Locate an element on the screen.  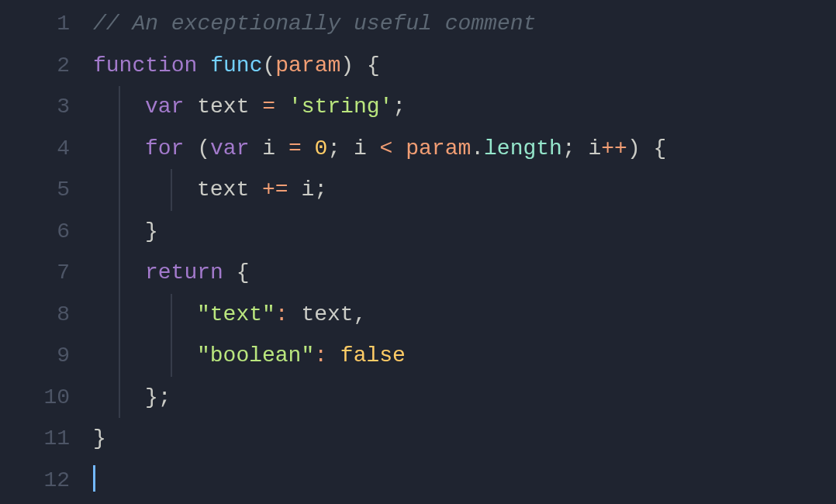
token-keyword: for is located at coordinates (164, 149).